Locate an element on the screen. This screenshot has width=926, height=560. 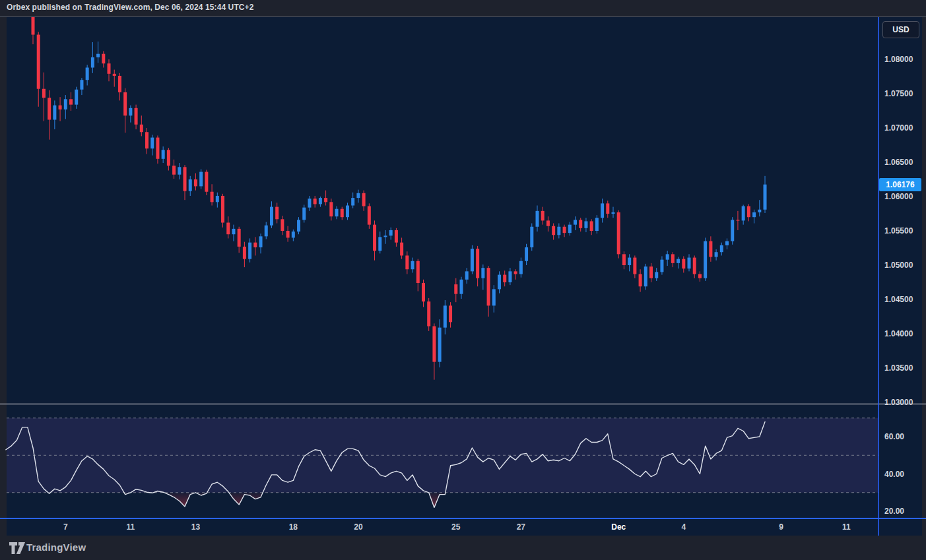
time-tick-label: 11 is located at coordinates (846, 527).